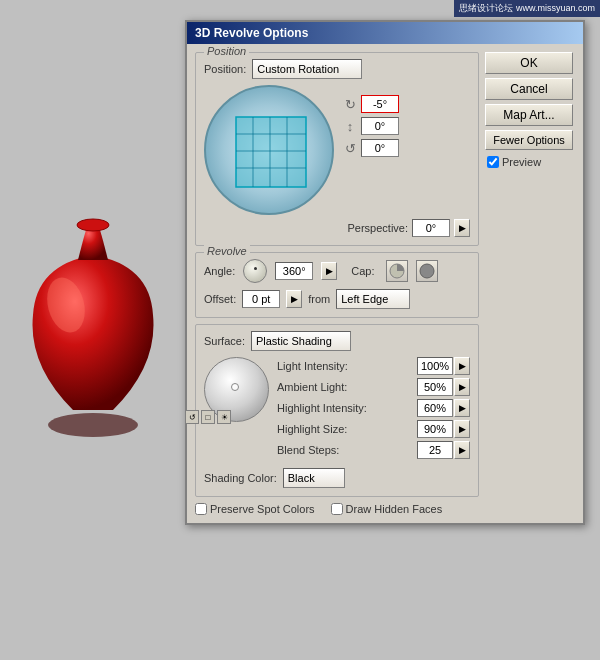 The image size is (600, 660). I want to click on ambient-light-label: Ambient Light:, so click(312, 387).